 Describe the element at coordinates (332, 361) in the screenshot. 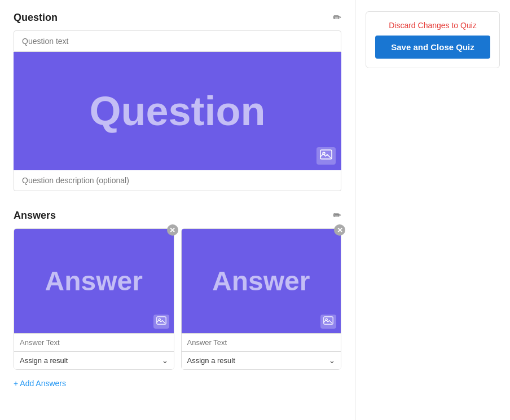

I see `chevron-down-icon-2: ⌄` at that location.